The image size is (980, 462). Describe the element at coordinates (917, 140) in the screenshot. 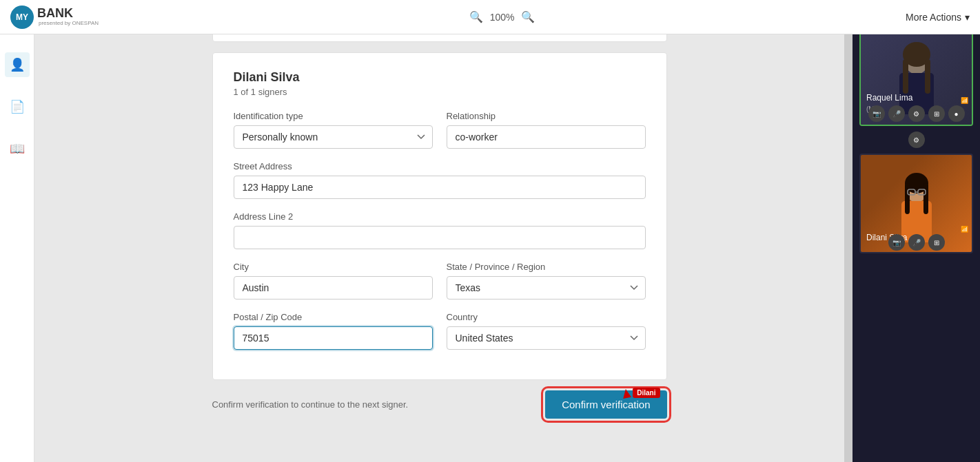

I see `raquel-gear-button: ⚙` at that location.